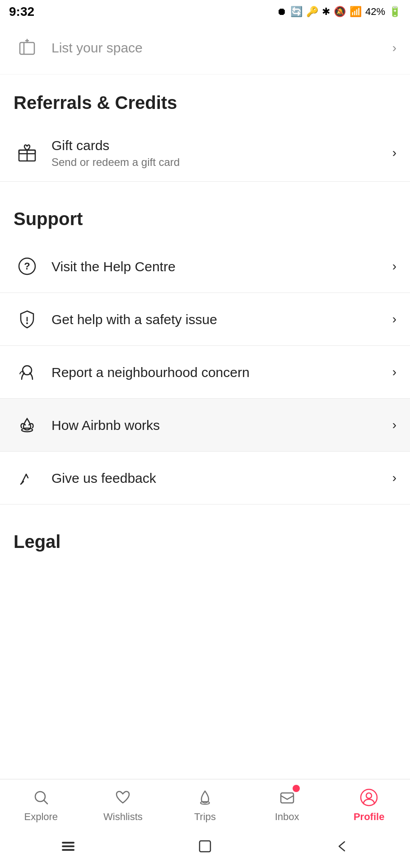  What do you see at coordinates (222, 146) in the screenshot?
I see `gift-cards-label: Gift cards` at bounding box center [222, 146].